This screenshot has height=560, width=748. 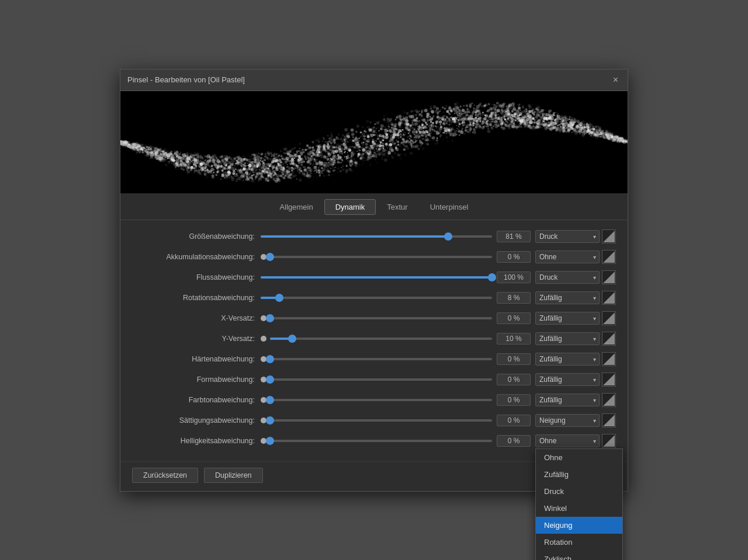 What do you see at coordinates (579, 508) in the screenshot?
I see `option-winkel: Winkel` at bounding box center [579, 508].